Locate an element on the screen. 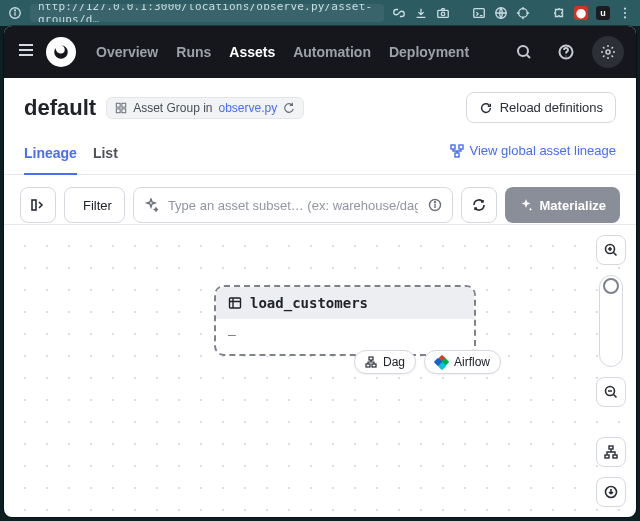 This screenshot has width=640, height=521. zoom-in-button is located at coordinates (611, 250).